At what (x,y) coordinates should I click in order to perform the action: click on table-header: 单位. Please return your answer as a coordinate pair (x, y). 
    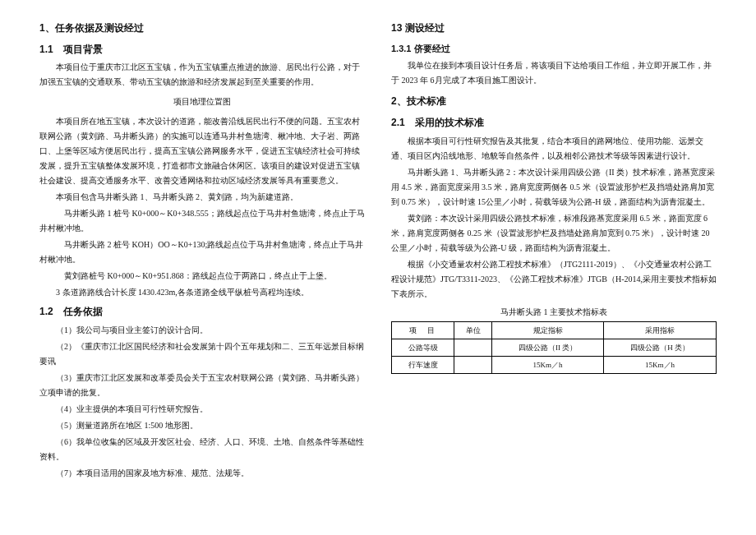
    Looking at the image, I should click on (473, 330).